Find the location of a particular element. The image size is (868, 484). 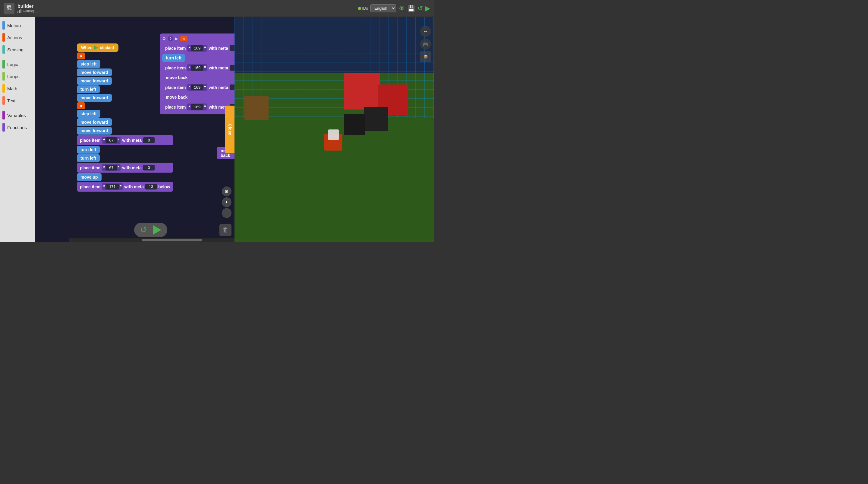

actions-label: Actions is located at coordinates (14, 38).